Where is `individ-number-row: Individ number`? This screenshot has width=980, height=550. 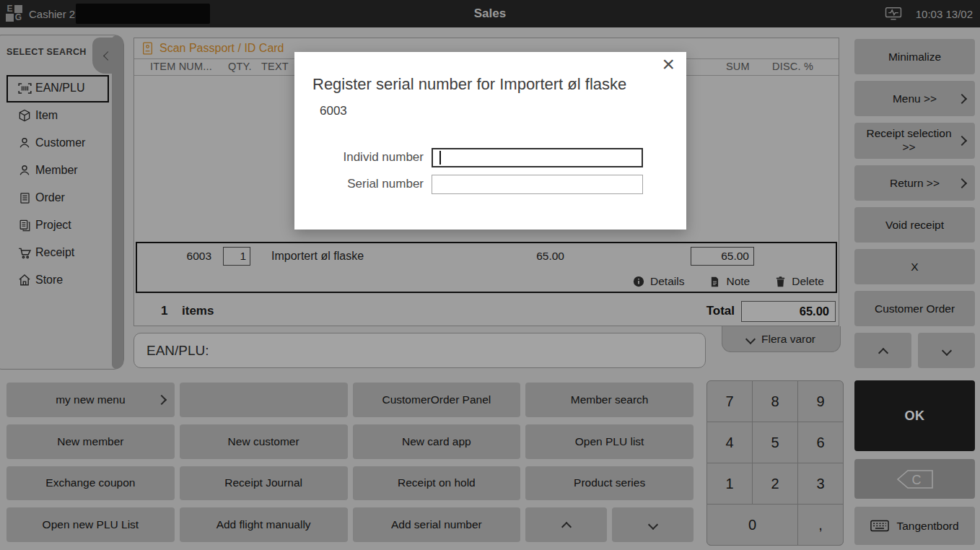
individ-number-row: Individ number is located at coordinates (491, 157).